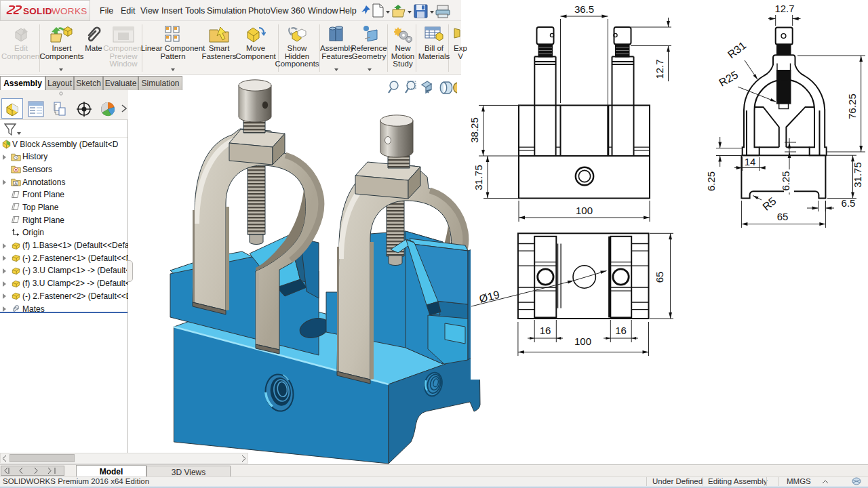  Describe the element at coordinates (69, 11) in the screenshot. I see `svg-text: WORKS` at that location.